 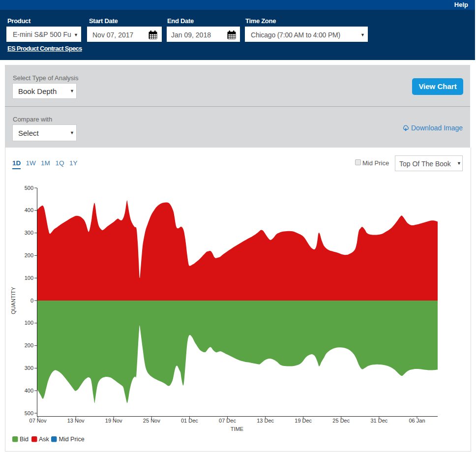 What do you see at coordinates (32, 301) in the screenshot?
I see `svg-text: 0` at bounding box center [32, 301].